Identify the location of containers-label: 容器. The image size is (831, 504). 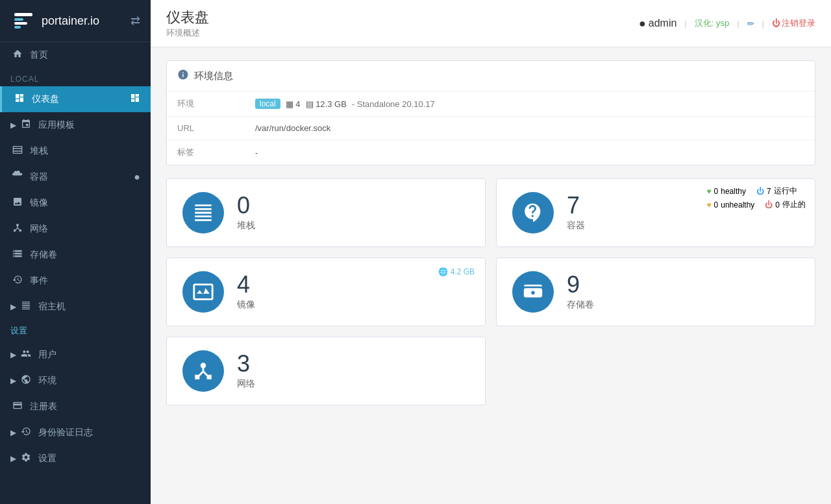
(576, 226).